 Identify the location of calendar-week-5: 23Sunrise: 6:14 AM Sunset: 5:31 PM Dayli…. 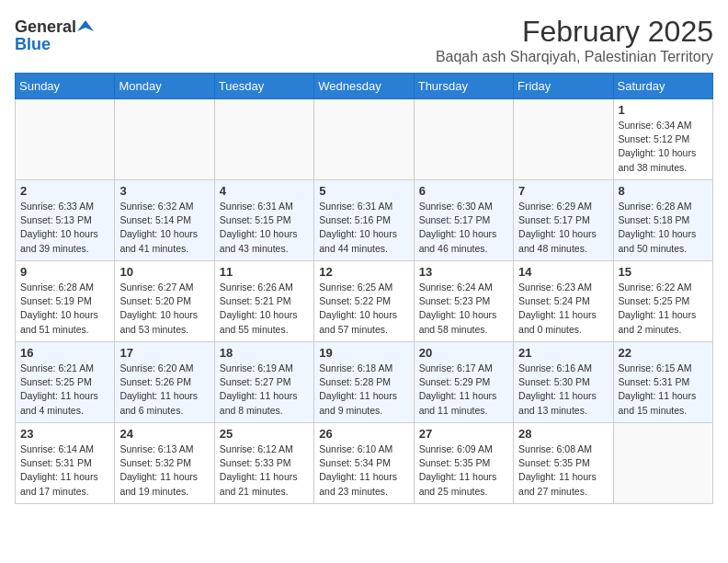
(364, 464).